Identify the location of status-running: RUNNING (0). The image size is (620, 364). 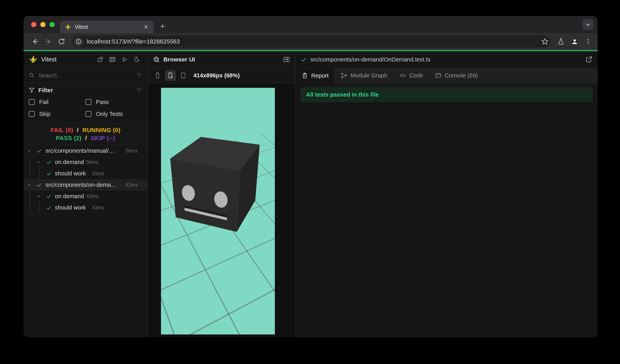
(101, 130).